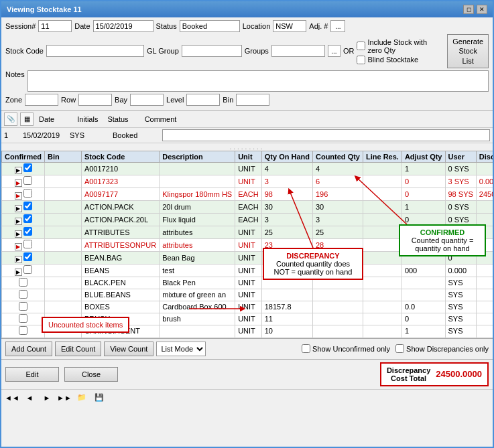 This screenshot has height=448, width=494. Describe the element at coordinates (24, 51) in the screenshot. I see `stock-code-label: Stock Code` at that location.